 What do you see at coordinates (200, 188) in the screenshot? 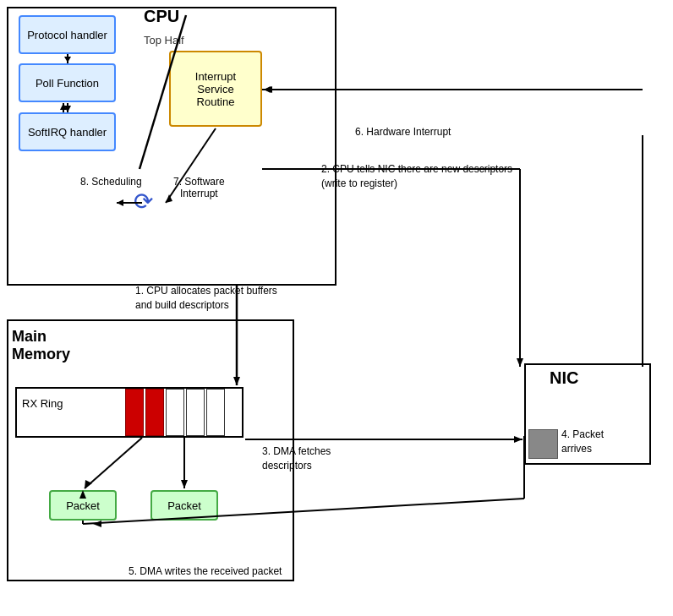
I see `sw-interrupt-label: 7. SoftwareInterrupt` at bounding box center [200, 188].